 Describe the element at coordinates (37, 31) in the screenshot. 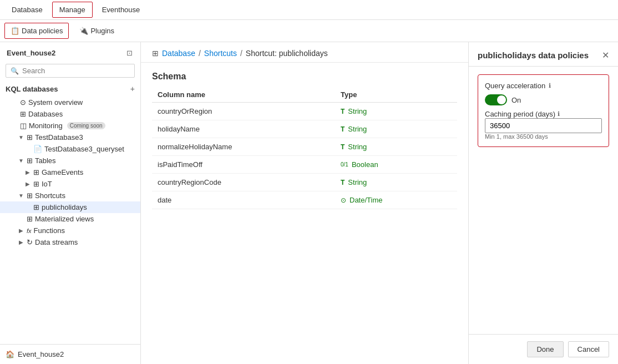

I see `data-policies-btn: 📋 Data policies` at that location.